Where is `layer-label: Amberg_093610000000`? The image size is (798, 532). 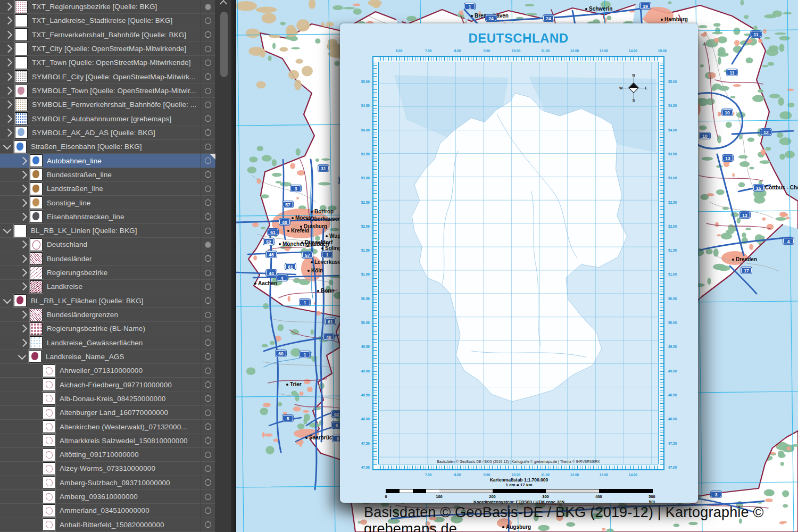
layer-label: Amberg_093610000000 is located at coordinates (99, 497).